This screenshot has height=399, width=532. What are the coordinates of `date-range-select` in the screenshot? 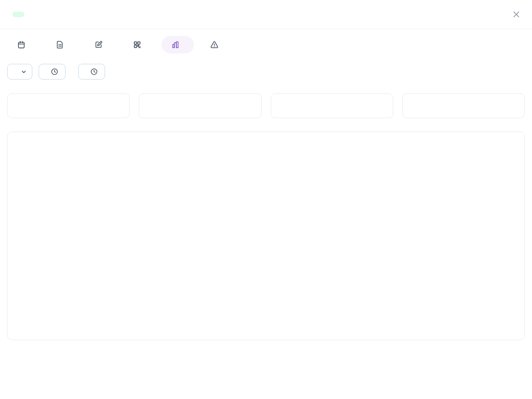 It's located at (20, 72).